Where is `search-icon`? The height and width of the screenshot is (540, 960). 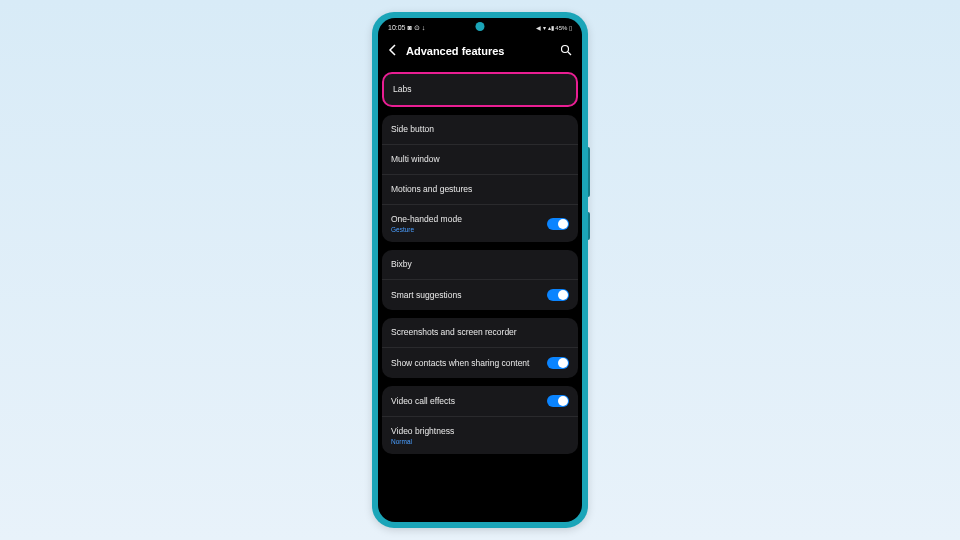 search-icon is located at coordinates (566, 51).